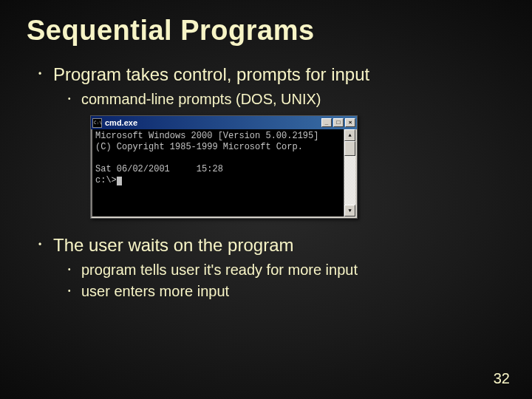 The width and height of the screenshot is (532, 399). What do you see at coordinates (287, 291) in the screenshot?
I see `bullet-level2: user enters more input` at bounding box center [287, 291].